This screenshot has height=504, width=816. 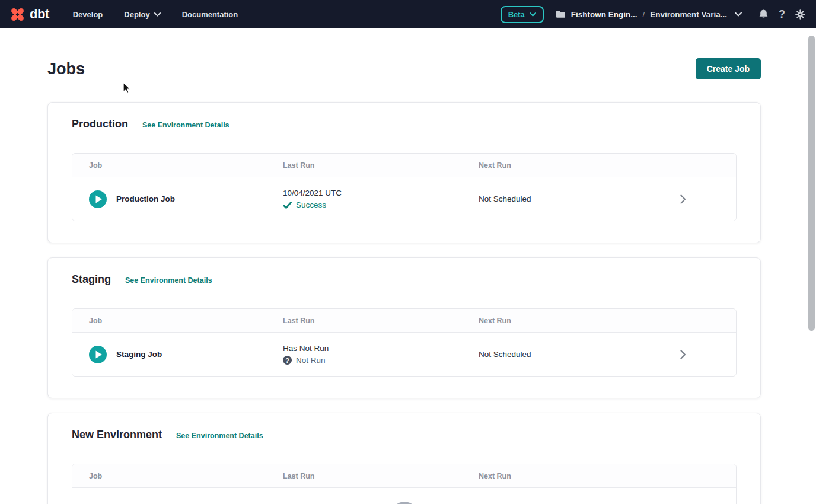 What do you see at coordinates (522, 14) in the screenshot?
I see `beta-dropdown: Beta` at bounding box center [522, 14].